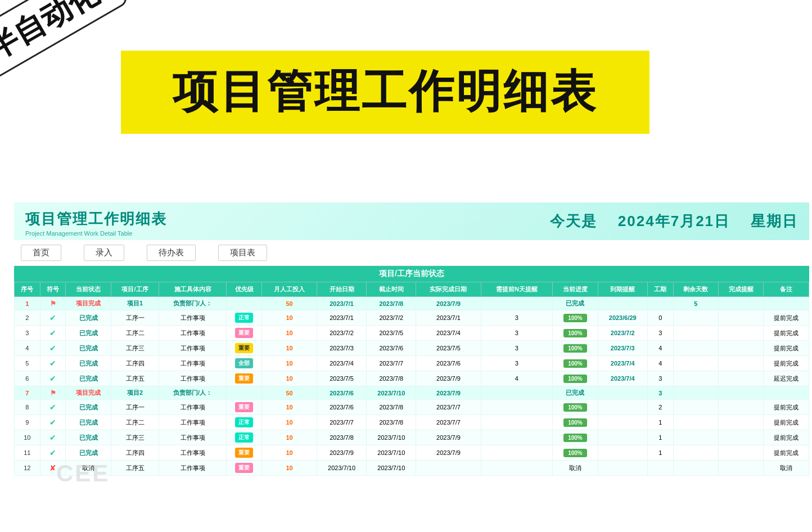  What do you see at coordinates (135, 290) in the screenshot?
I see `col-project: 项目/工序` at bounding box center [135, 290].